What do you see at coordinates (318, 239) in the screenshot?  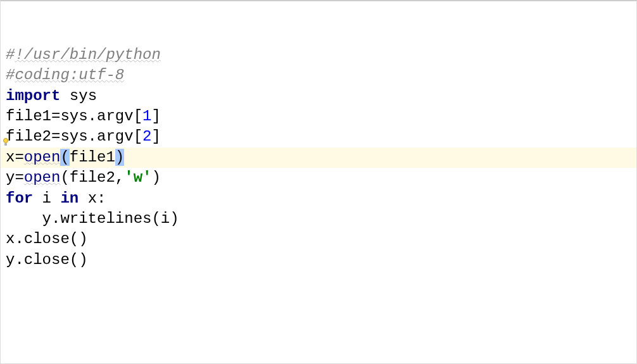 I see `code-line: x.close()` at bounding box center [318, 239].